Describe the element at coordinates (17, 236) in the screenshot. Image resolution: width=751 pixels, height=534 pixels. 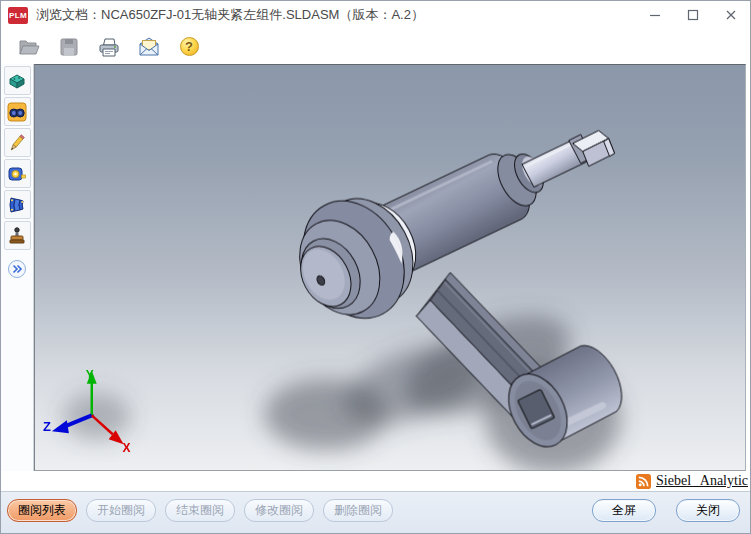
I see `stamp-icon` at that location.